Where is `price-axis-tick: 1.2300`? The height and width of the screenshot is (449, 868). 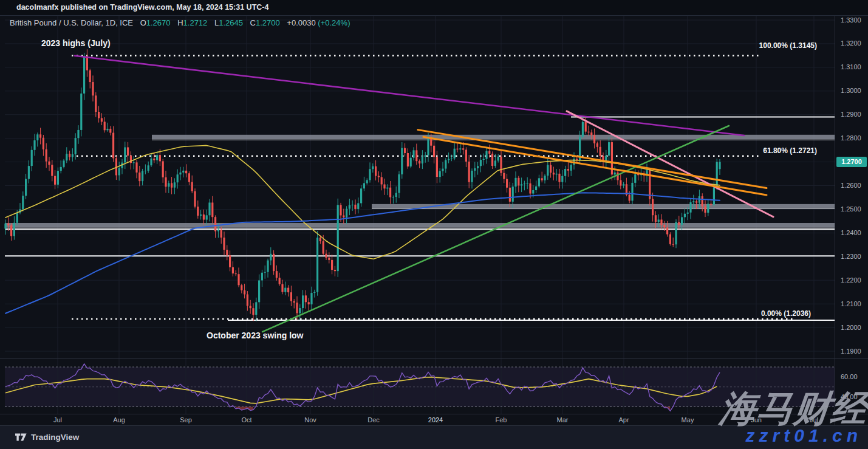 price-axis-tick: 1.2300 is located at coordinates (851, 256).